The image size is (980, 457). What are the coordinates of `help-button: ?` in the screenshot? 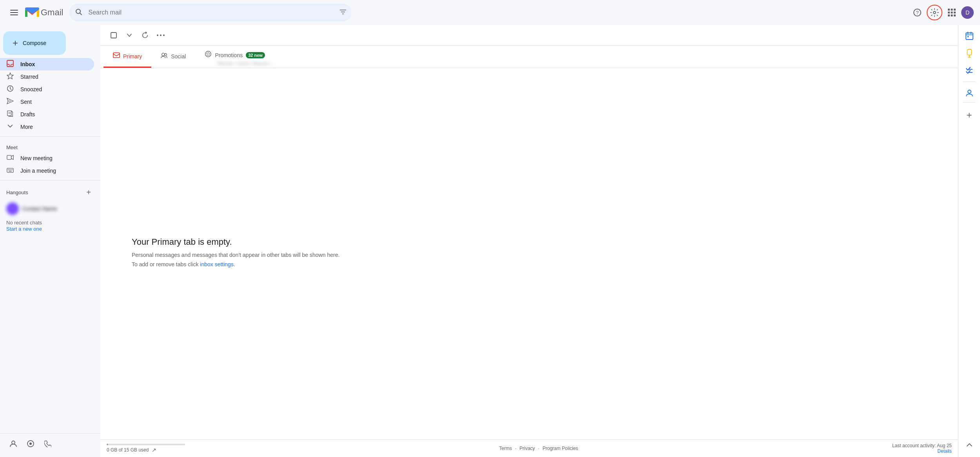 It's located at (917, 13).